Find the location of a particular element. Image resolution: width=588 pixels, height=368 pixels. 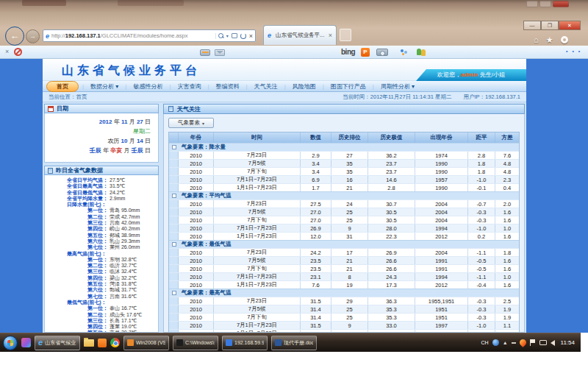

browser-command-bar: × bing P • • • is located at coordinates (294, 52).